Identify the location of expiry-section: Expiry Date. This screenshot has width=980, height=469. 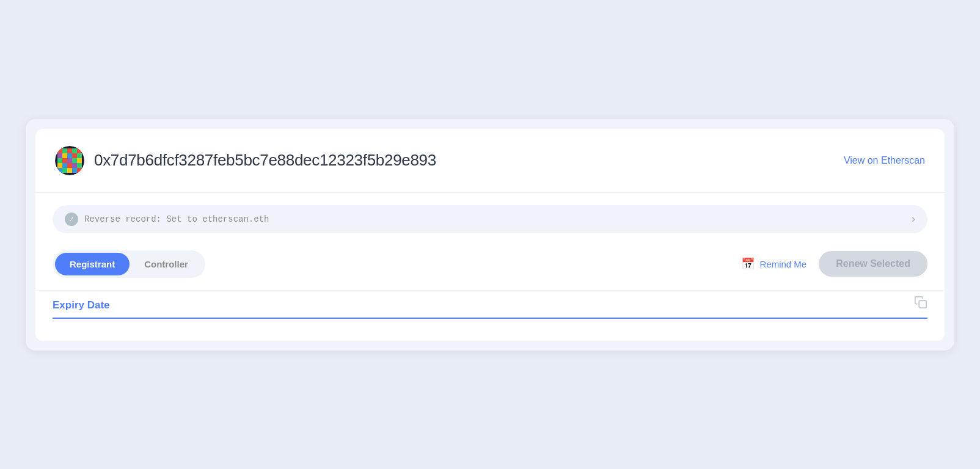
(490, 315).